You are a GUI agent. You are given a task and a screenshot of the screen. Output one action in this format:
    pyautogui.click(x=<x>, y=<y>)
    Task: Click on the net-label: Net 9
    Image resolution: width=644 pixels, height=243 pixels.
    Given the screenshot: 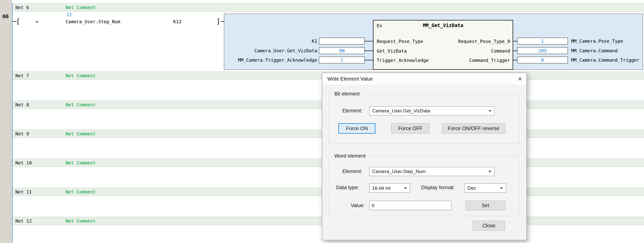 What is the action you would take?
    pyautogui.click(x=40, y=134)
    